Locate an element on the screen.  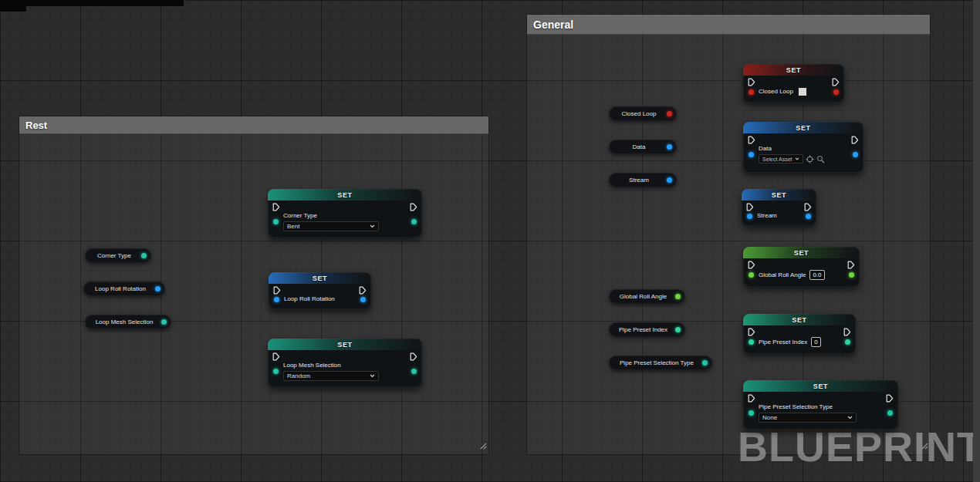
use-selected-asset-icon is located at coordinates (810, 159).